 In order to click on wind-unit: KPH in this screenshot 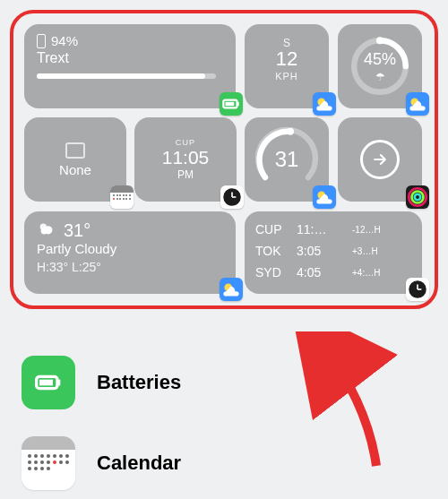, I will do `click(287, 76)`.